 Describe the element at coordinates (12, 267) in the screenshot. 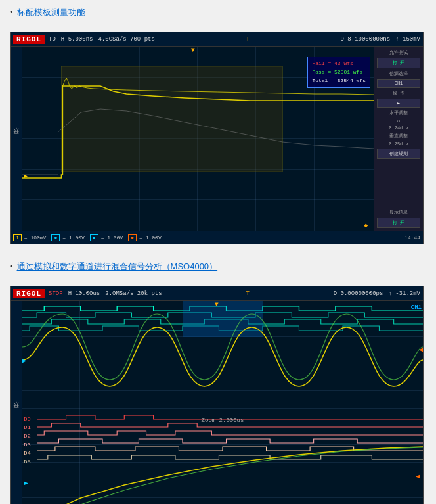

I see `bullet2: •` at that location.